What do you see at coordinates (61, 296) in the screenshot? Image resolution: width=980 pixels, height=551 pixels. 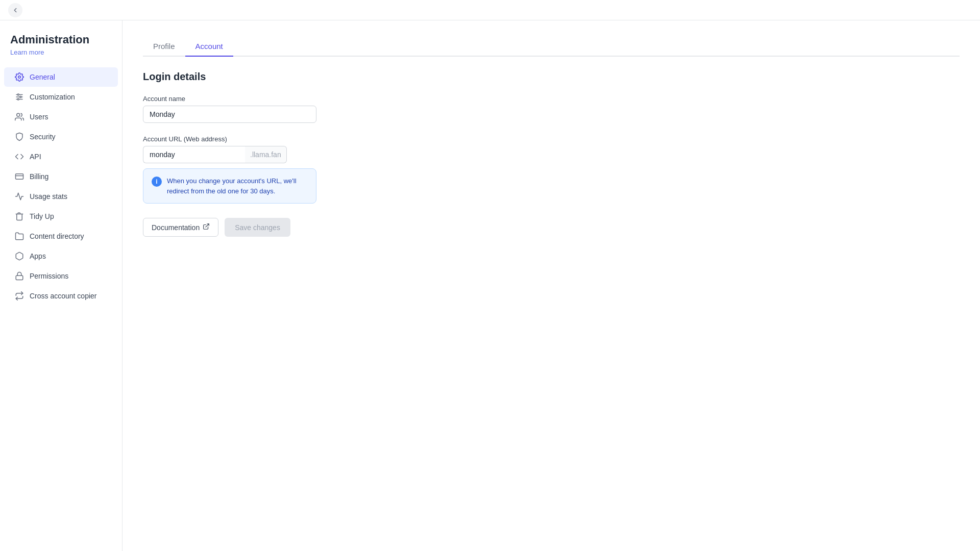 I see `sidebar-item-cross-account-copier: Cross account copier` at bounding box center [61, 296].